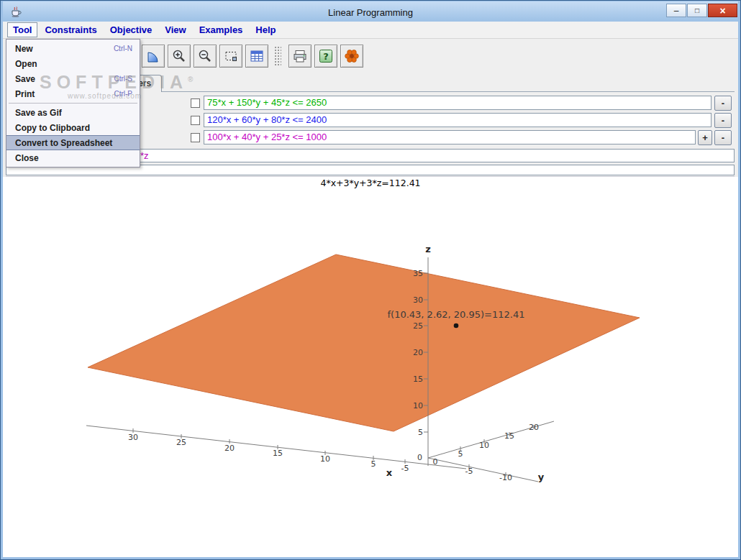  Describe the element at coordinates (469, 472) in the screenshot. I see `y-tick-label: -5` at that location.